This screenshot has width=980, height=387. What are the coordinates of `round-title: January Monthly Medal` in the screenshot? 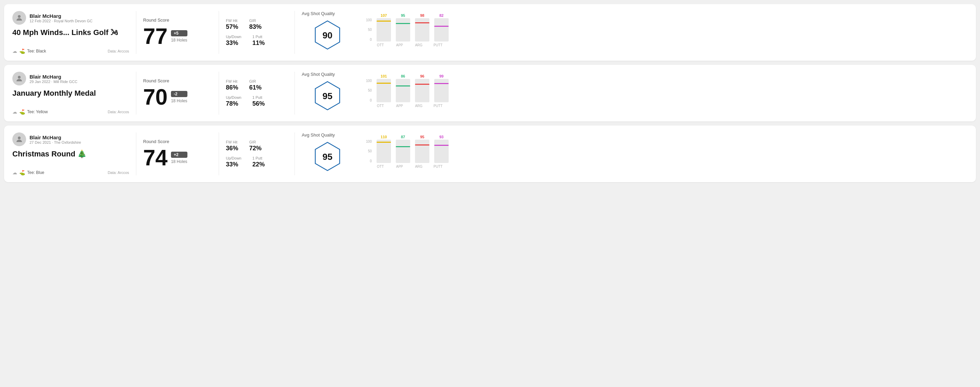 It's located at (71, 94).